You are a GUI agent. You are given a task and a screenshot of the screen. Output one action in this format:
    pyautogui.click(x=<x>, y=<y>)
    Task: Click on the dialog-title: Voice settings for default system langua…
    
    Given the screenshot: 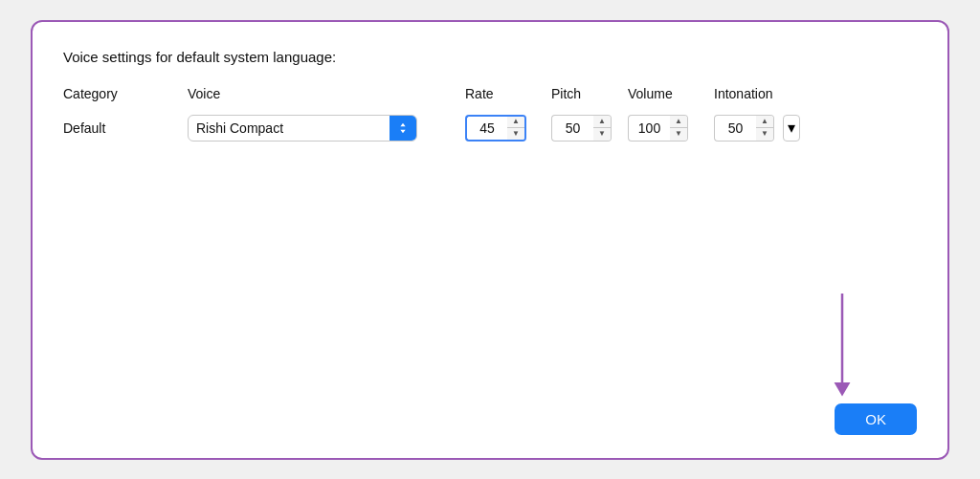 What is the action you would take?
    pyautogui.click(x=490, y=57)
    